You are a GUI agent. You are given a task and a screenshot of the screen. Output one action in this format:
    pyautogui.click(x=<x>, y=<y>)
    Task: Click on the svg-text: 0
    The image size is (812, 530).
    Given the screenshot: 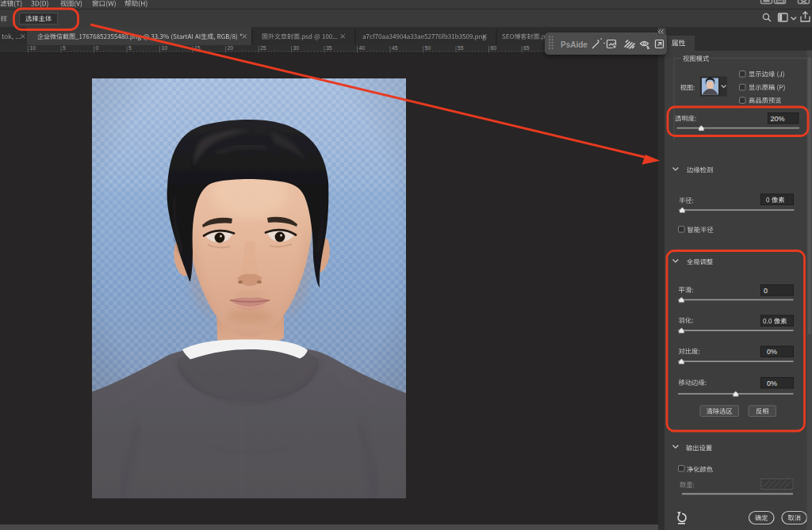 What is the action you would take?
    pyautogui.click(x=766, y=291)
    